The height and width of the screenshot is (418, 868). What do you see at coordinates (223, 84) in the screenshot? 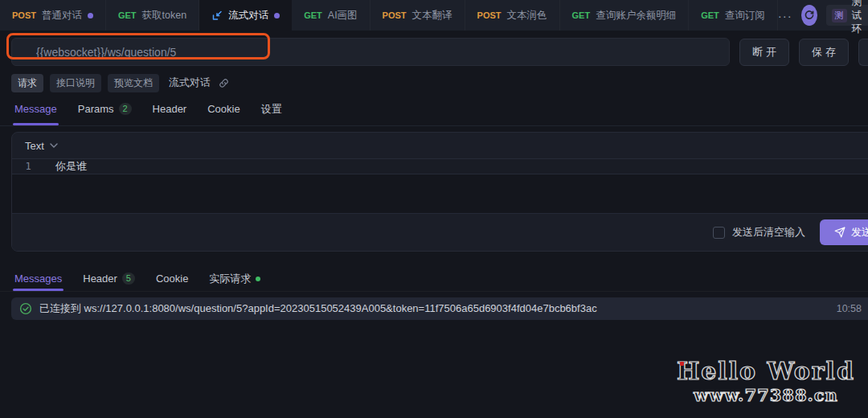
I see `link-icon` at bounding box center [223, 84].